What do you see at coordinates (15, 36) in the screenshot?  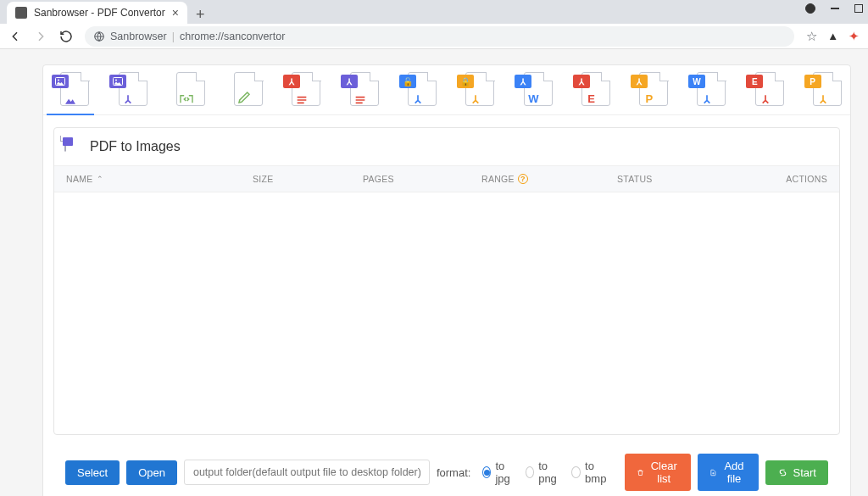 I see `back-button` at bounding box center [15, 36].